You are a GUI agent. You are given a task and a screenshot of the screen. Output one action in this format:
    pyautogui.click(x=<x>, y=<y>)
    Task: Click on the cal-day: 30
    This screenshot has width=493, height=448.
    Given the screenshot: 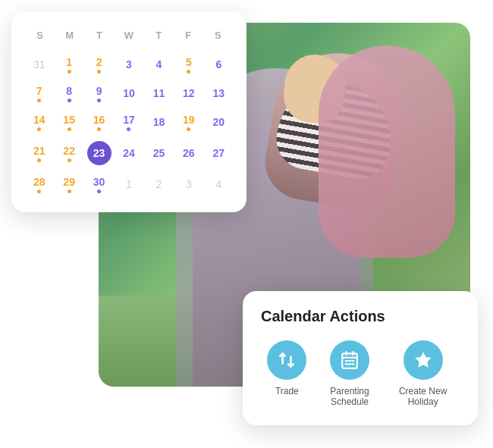 What is the action you would take?
    pyautogui.click(x=99, y=183)
    